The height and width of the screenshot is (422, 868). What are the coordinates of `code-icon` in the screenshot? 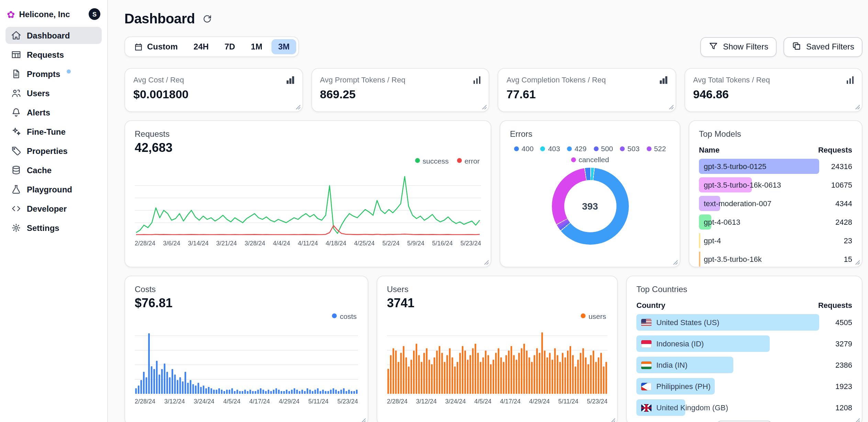 It's located at (16, 209).